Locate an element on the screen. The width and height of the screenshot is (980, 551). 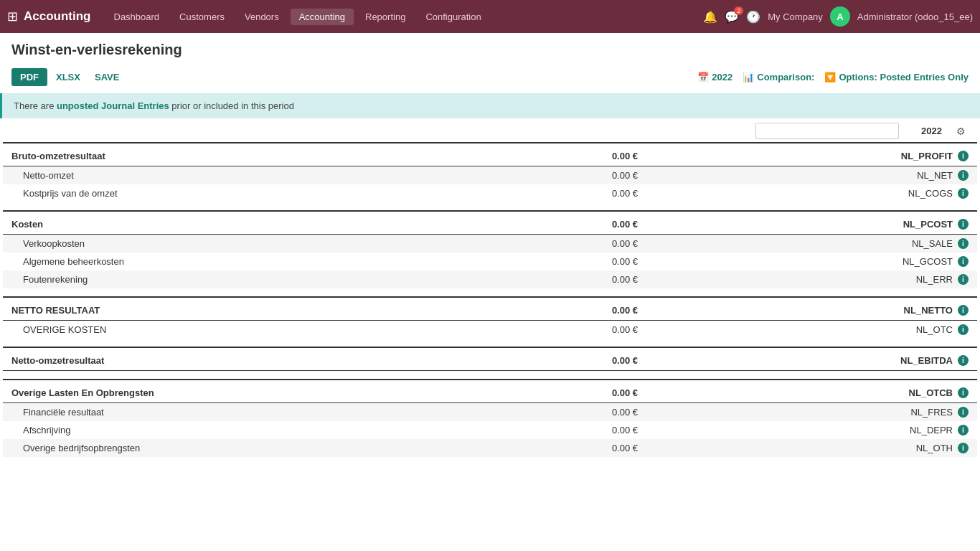
code-text: NL_GCOST is located at coordinates (928, 261).